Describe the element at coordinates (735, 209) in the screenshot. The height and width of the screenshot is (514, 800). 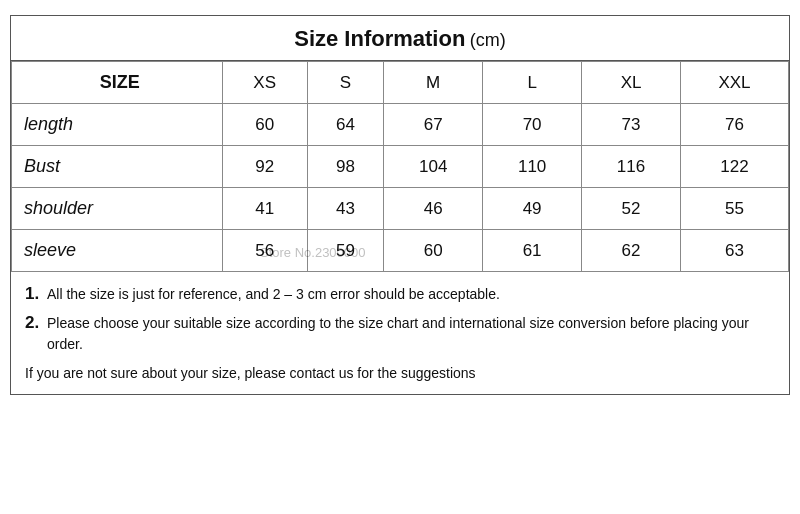
I see `row-value: 55` at that location.